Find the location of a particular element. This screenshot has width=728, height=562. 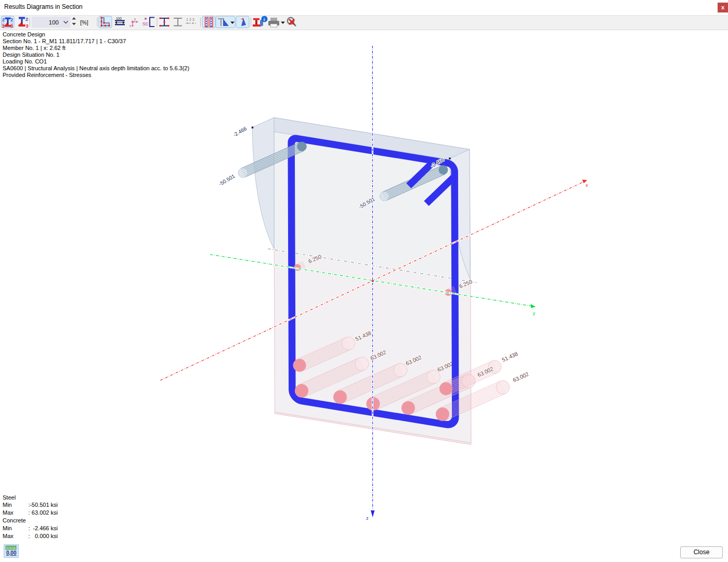

svg-text: 0,00 is located at coordinates (11, 553).